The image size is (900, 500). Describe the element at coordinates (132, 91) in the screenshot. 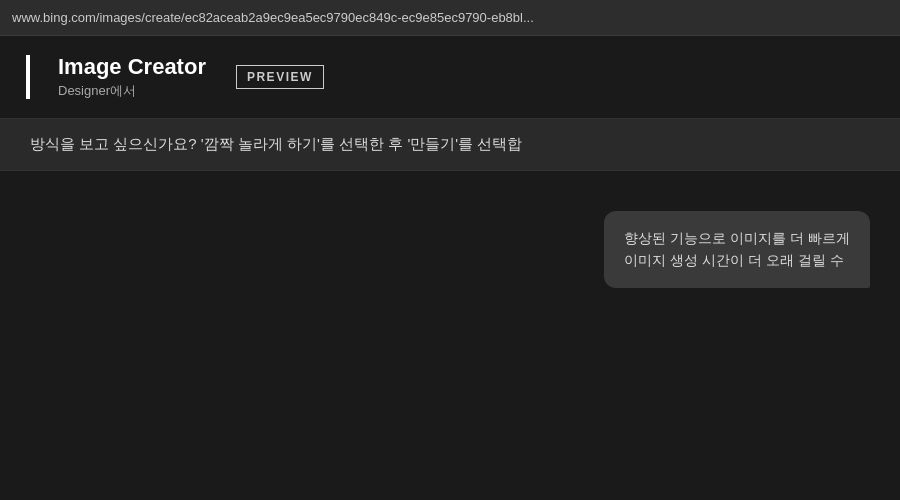

I see `app-subtitle: Designer에서` at that location.